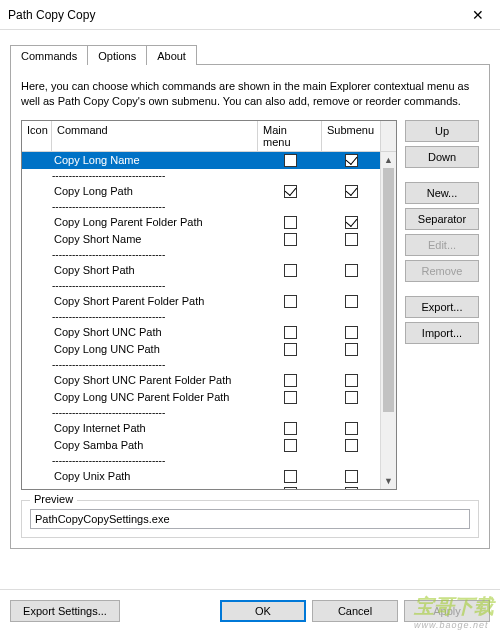 This screenshot has height=632, width=500. What do you see at coordinates (442, 307) in the screenshot?
I see `export-button: Export...` at bounding box center [442, 307].